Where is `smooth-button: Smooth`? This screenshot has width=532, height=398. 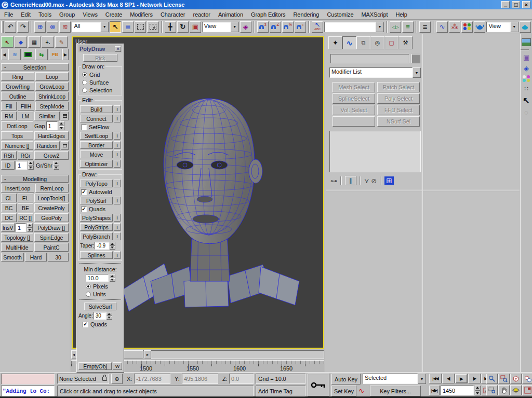 smooth-button: Smooth is located at coordinates (12, 257).